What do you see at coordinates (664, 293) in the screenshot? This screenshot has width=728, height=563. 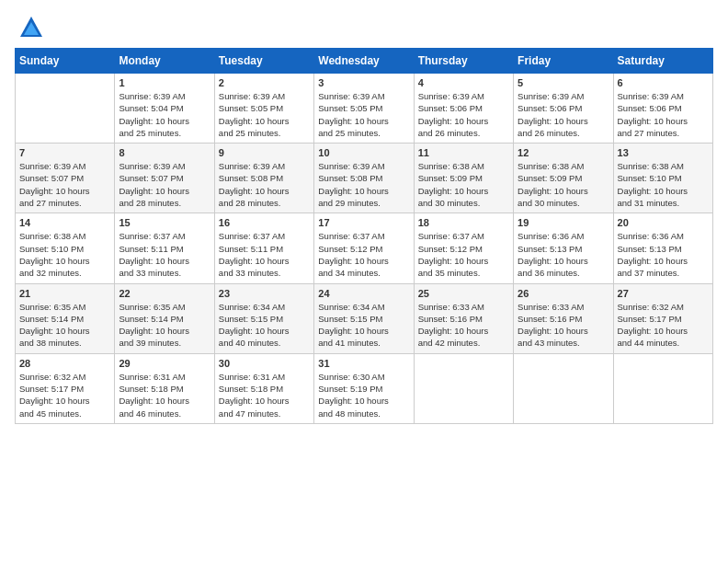 I see `cell-day-number: 27` at bounding box center [664, 293].